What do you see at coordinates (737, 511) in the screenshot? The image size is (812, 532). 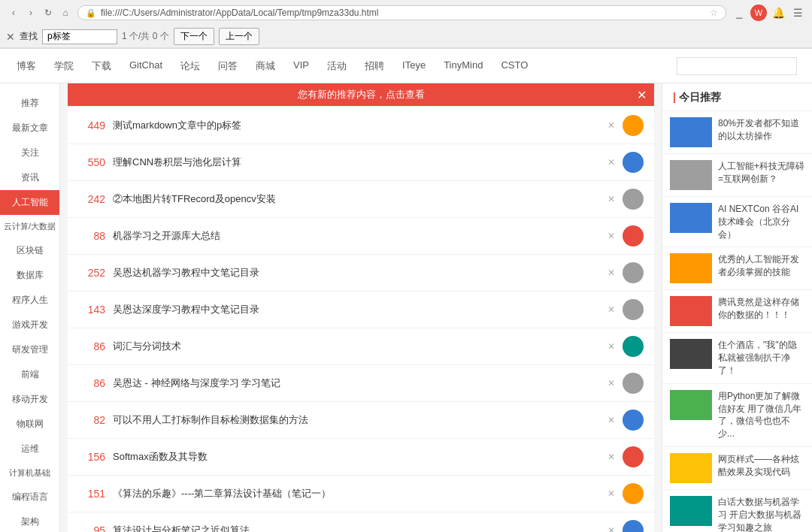 I see `rec-item-8: 白话大数据与机器学习 开启大数据与机器学习知趣之旅` at bounding box center [737, 511].